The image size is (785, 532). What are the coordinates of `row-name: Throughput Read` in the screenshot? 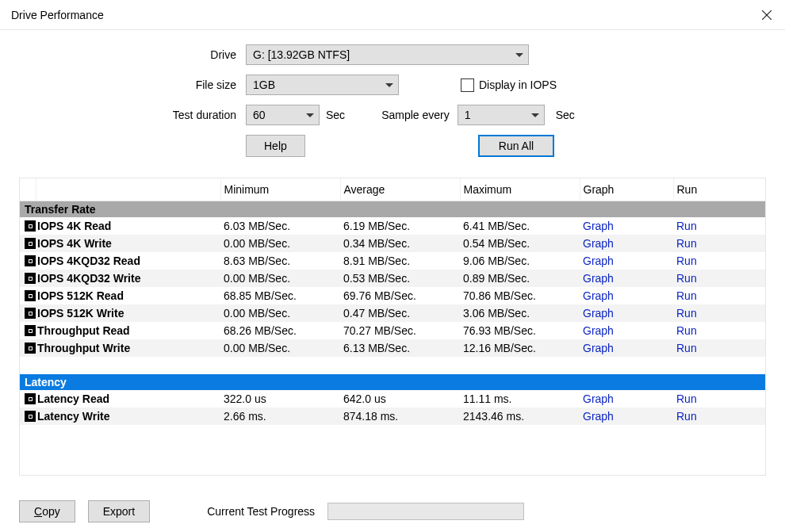 It's located at (128, 331).